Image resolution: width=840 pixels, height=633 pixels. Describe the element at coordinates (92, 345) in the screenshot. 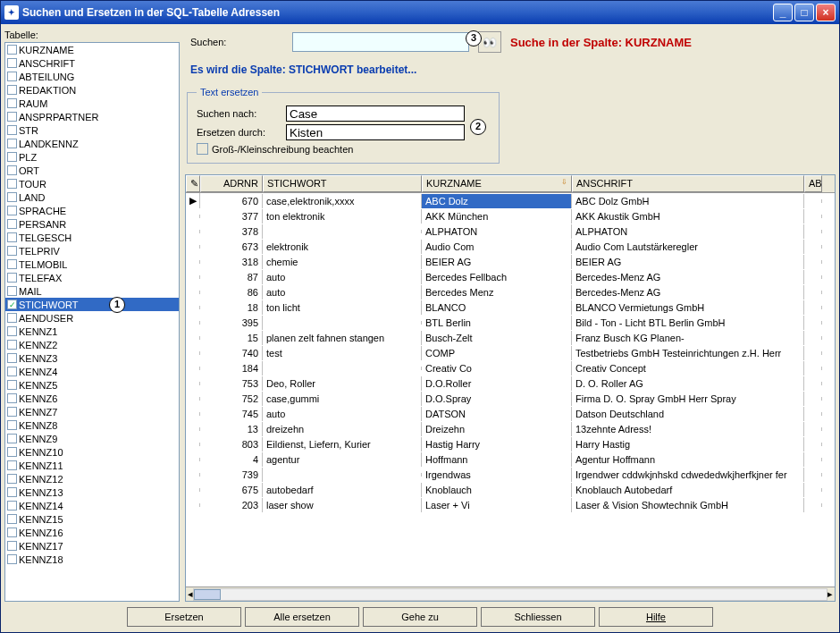

I see `list-item: KENNZ2` at that location.